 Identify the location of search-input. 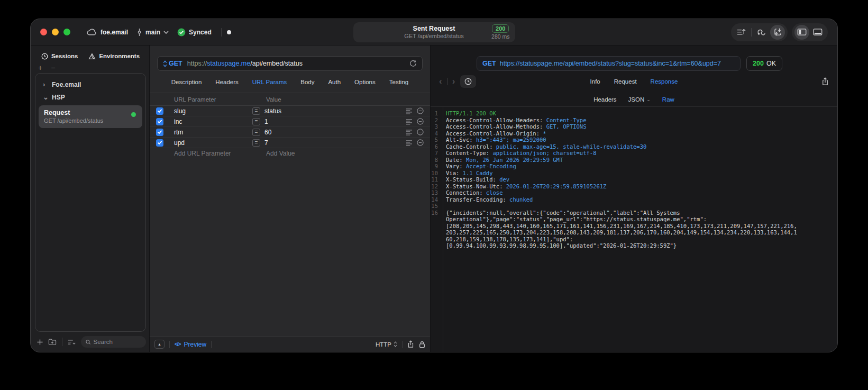
(117, 342).